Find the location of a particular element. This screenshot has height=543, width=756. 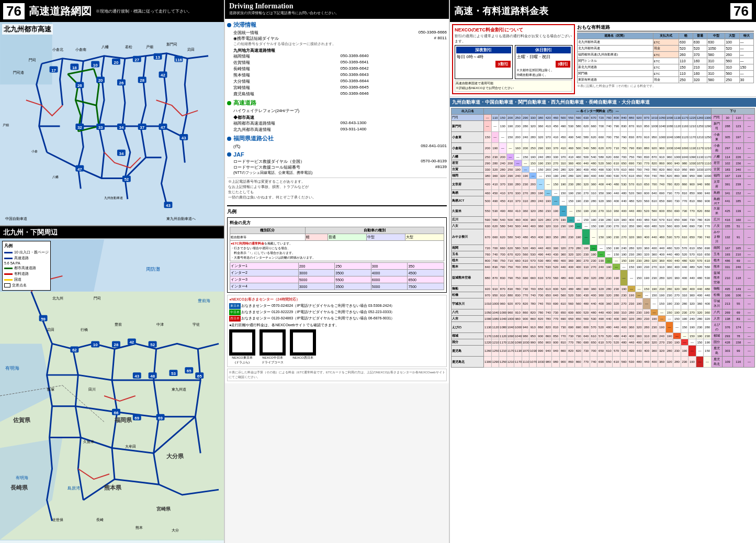

toll-cell: 1120 is located at coordinates (684, 137).